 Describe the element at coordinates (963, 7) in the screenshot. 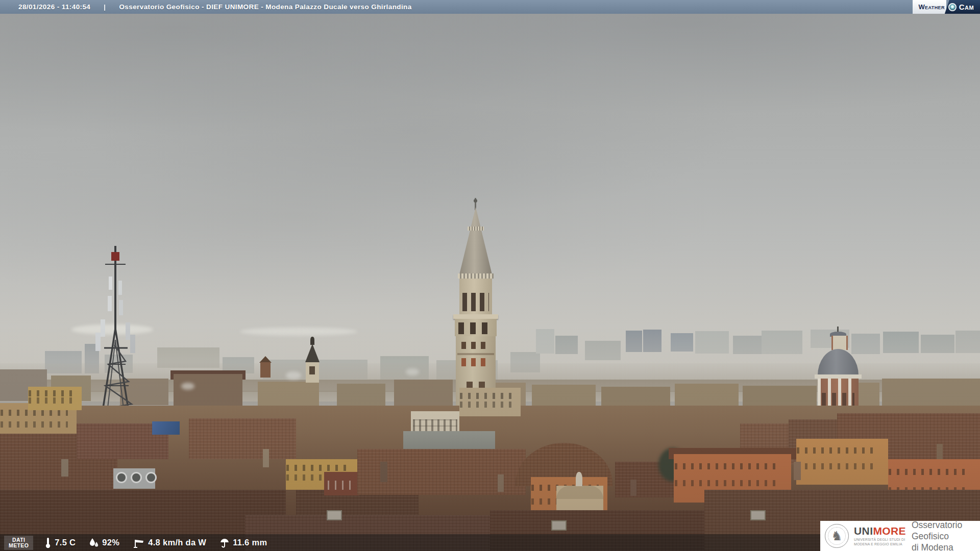

I see `weathercam-cam-section: Cam` at that location.